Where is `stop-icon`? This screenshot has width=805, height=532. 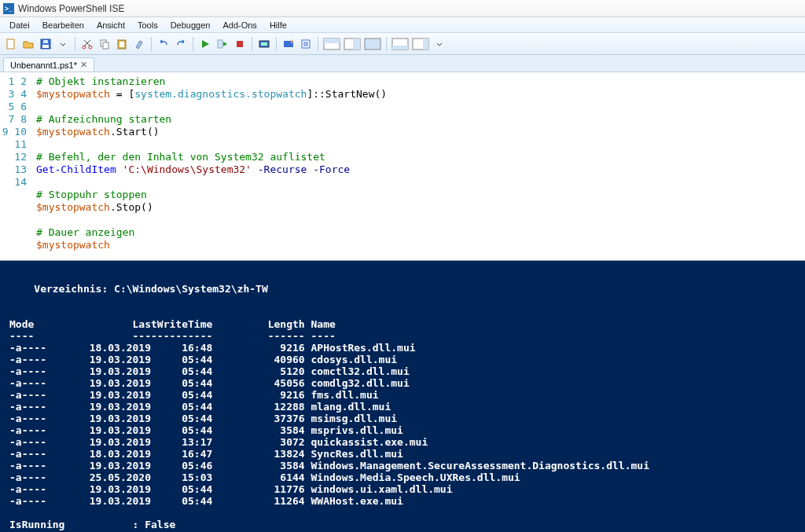 stop-icon is located at coordinates (240, 44).